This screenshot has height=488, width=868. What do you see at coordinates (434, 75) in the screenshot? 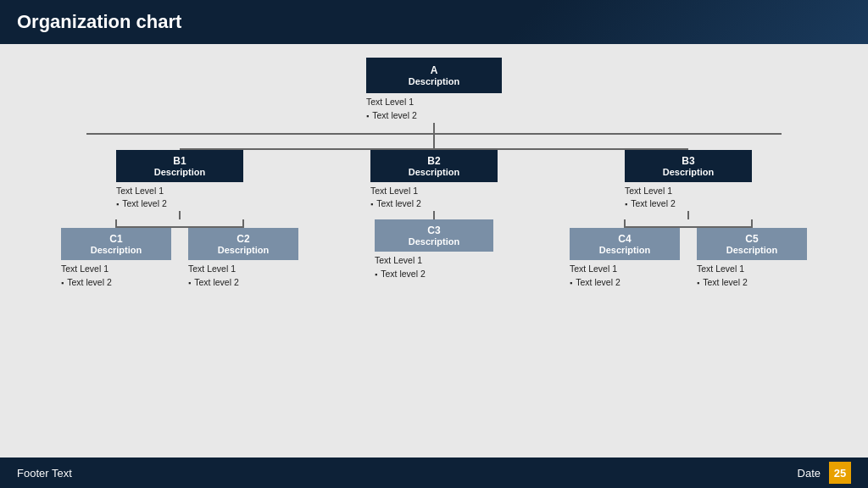
I see `node-a: A Description` at bounding box center [434, 75].